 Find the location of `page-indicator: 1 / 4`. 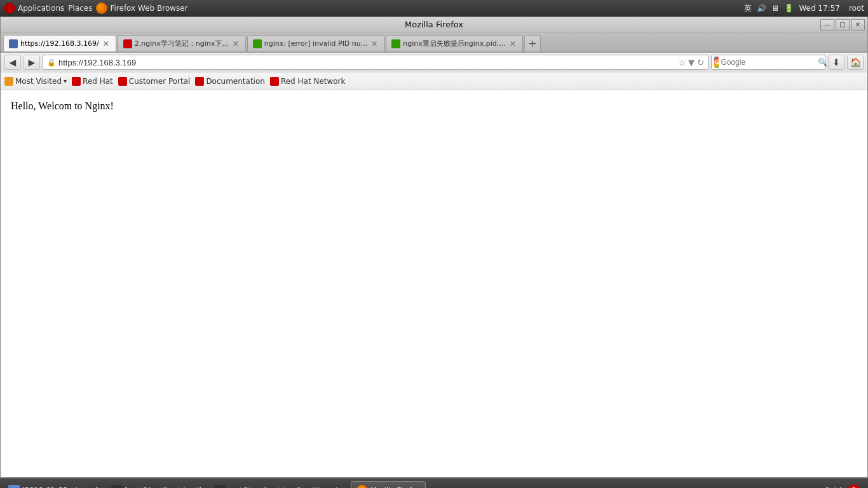

page-indicator: 1 / 4 is located at coordinates (834, 487).